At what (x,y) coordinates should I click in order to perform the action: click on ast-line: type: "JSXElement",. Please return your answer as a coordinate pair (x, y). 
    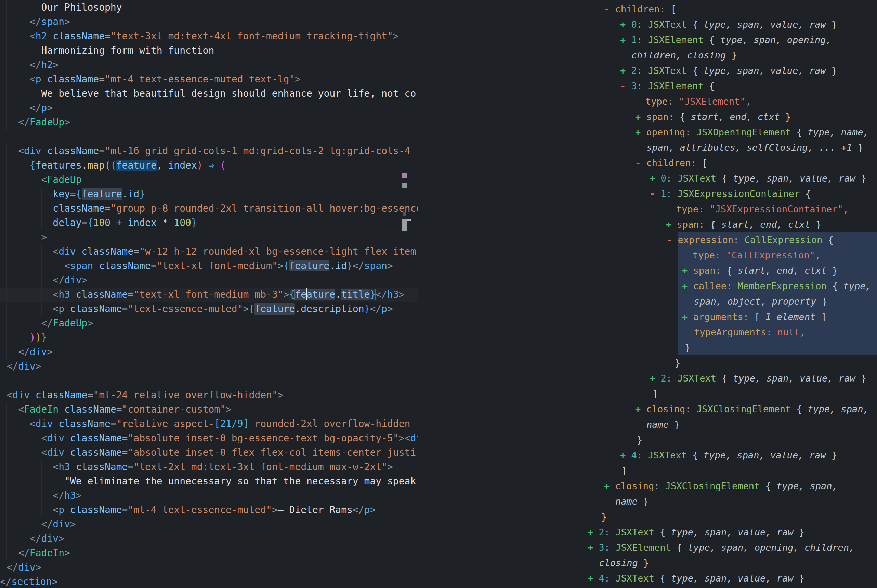
    Looking at the image, I should click on (647, 101).